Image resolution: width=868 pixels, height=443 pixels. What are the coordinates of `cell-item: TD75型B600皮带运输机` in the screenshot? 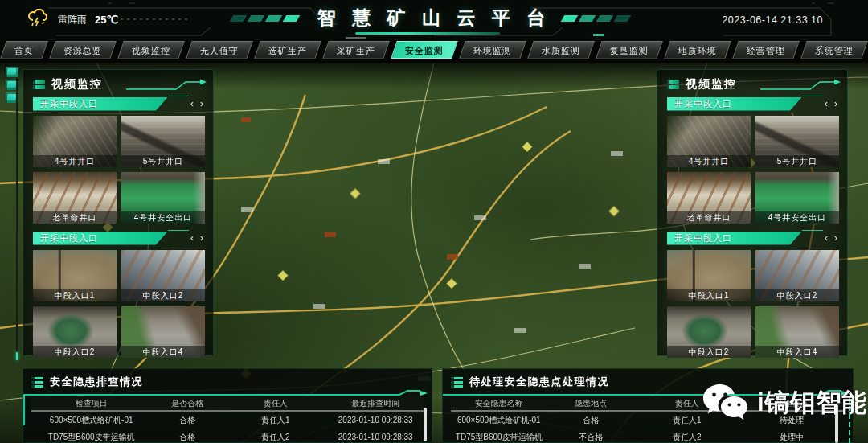 It's located at (92, 437).